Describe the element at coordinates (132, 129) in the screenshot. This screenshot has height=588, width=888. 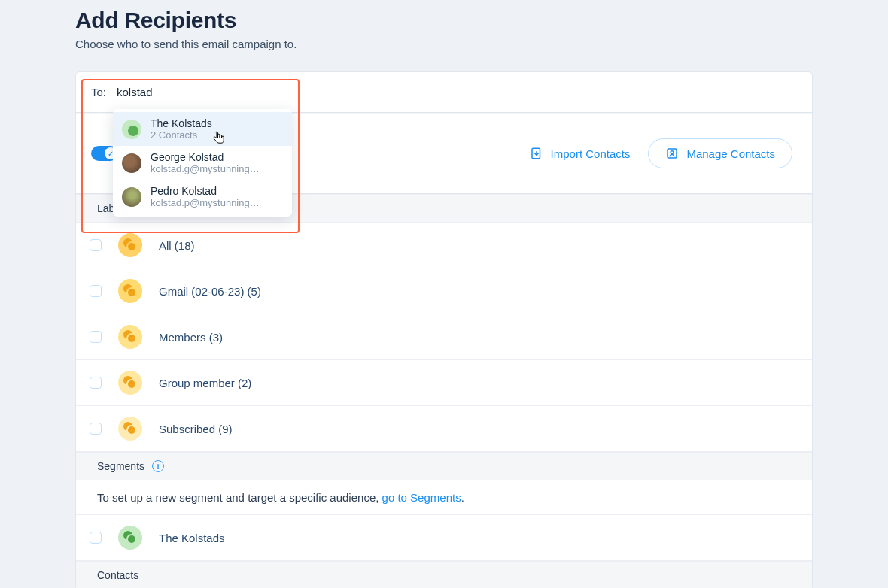
I see `group-avatar-icon` at that location.